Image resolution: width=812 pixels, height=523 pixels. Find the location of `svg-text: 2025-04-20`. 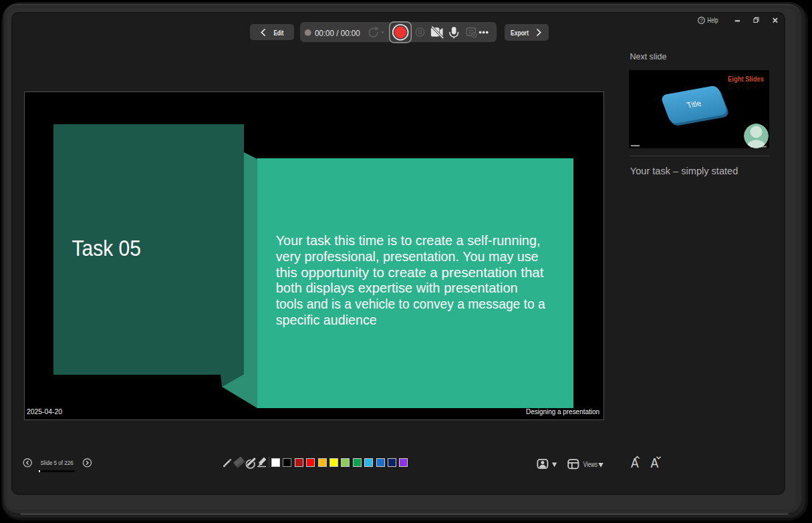

svg-text: 2025-04-20 is located at coordinates (44, 411).